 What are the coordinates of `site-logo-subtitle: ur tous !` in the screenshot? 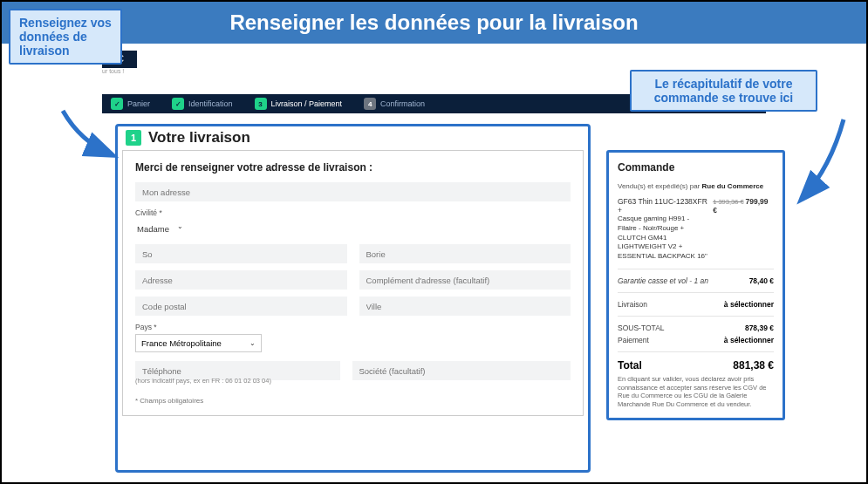 It's located at (113, 72).